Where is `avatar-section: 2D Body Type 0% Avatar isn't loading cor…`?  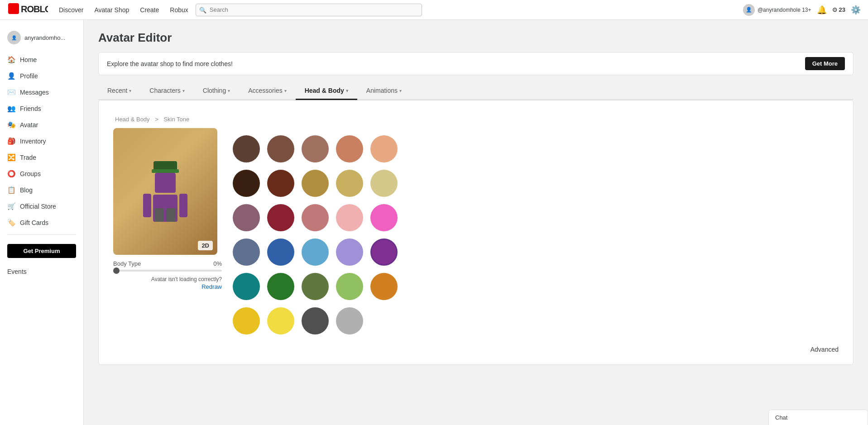
avatar-section: 2D Body Type 0% Avatar isn't loading cor… is located at coordinates (168, 209).